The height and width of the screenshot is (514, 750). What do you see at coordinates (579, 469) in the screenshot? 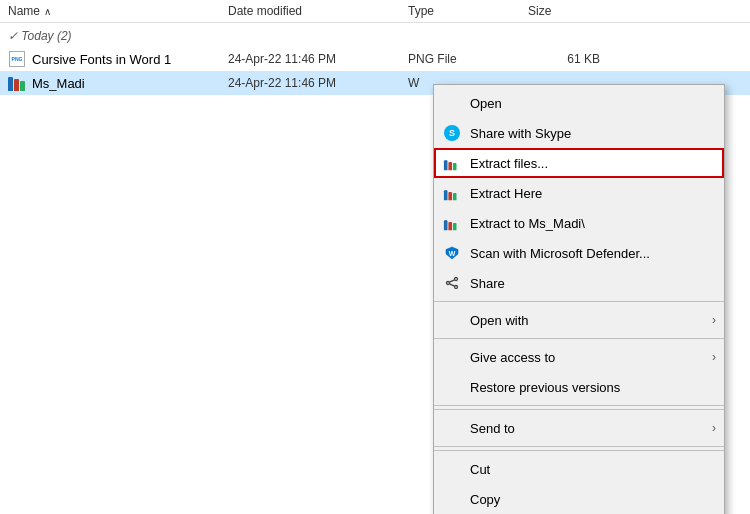
I see `menu-item-cut: Cut` at bounding box center [579, 469].